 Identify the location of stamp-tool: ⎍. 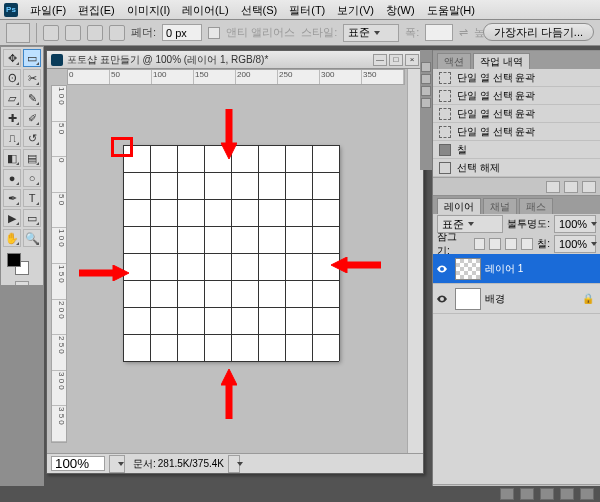
(12, 138).